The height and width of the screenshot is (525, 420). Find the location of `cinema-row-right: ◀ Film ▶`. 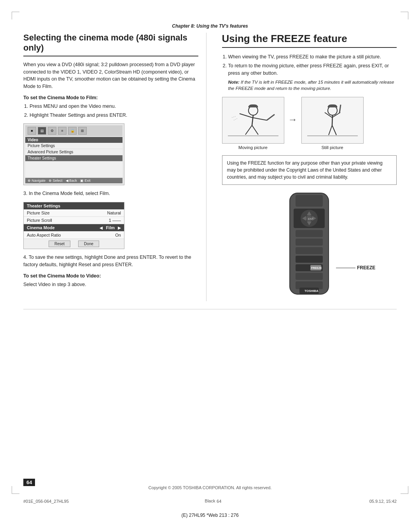

cinema-row-right: ◀ Film ▶ is located at coordinates (110, 228).